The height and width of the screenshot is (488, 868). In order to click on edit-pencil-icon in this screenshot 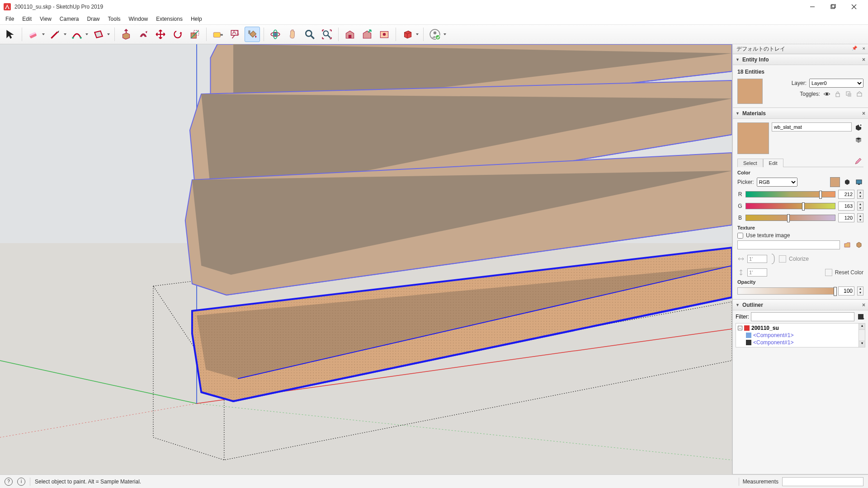, I will do `click(859, 162)`.